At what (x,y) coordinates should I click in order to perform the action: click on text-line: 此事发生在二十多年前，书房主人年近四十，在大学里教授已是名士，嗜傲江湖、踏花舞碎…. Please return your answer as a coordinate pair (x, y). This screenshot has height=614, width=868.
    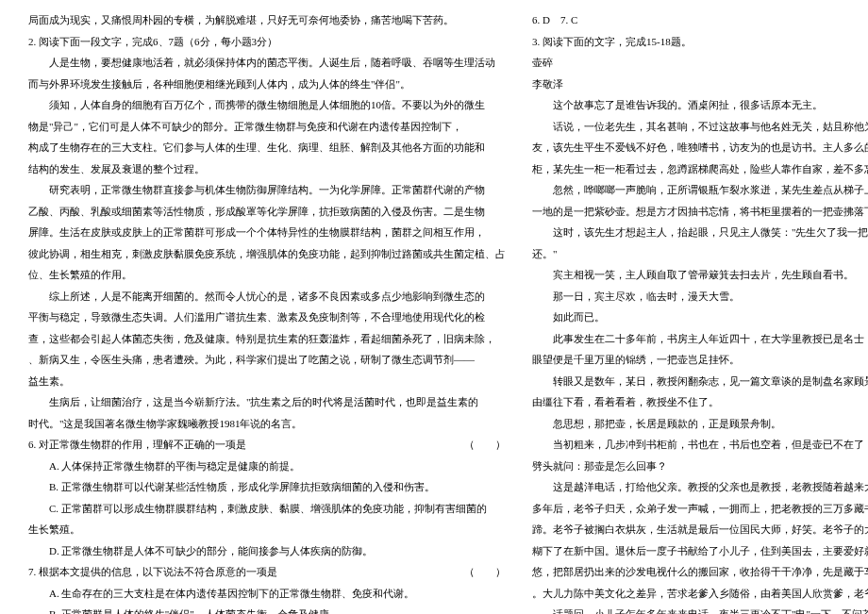
    Looking at the image, I should click on (700, 340).